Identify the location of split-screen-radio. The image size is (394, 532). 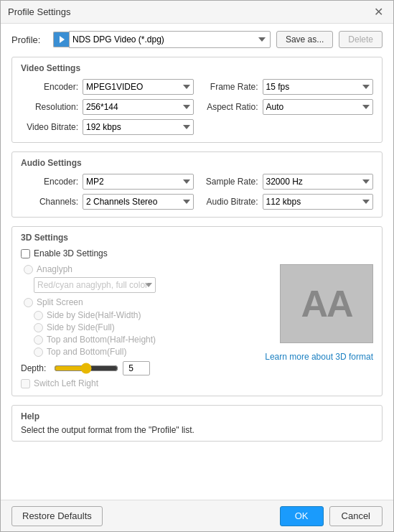
(29, 303).